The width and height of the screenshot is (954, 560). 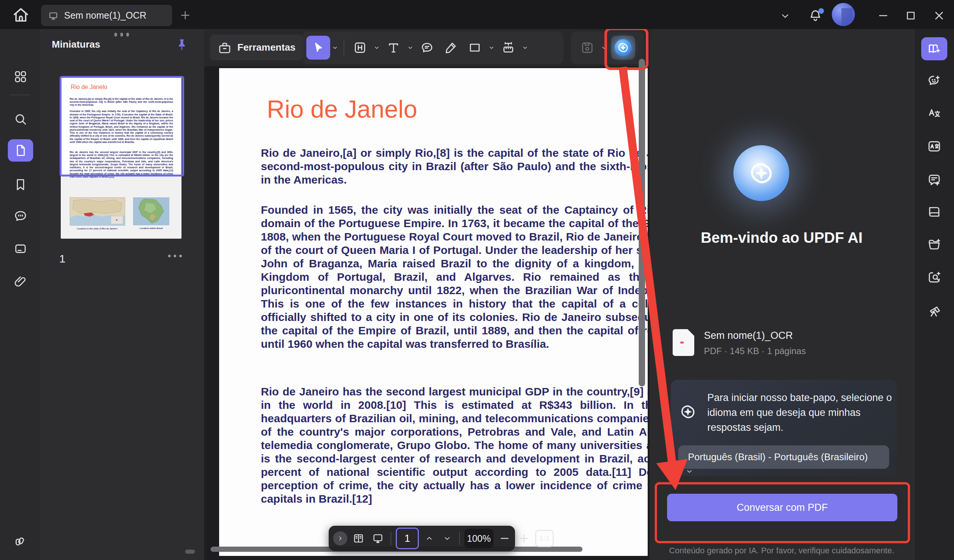 What do you see at coordinates (934, 114) in the screenshot?
I see `ai-translate-button` at bounding box center [934, 114].